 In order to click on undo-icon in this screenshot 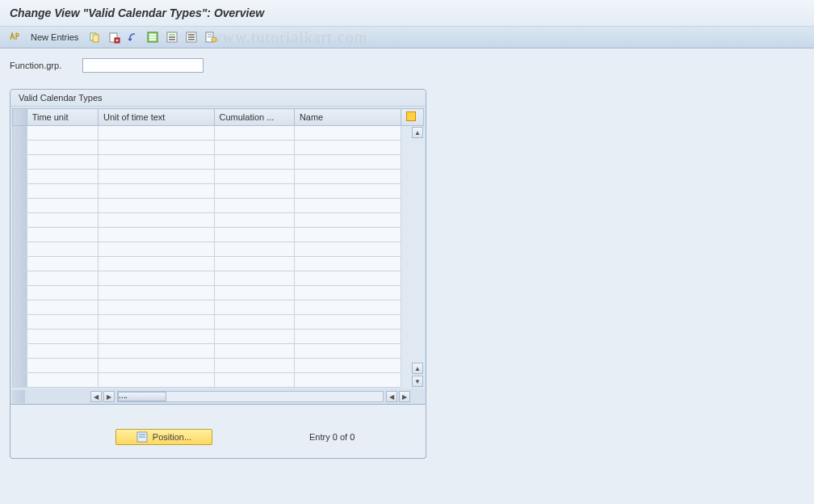, I will do `click(133, 37)`.